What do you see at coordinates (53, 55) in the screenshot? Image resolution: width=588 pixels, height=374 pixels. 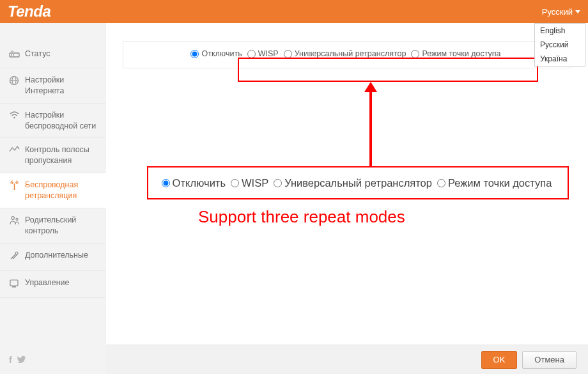 I see `sidebar-item-status: Статус` at bounding box center [53, 55].